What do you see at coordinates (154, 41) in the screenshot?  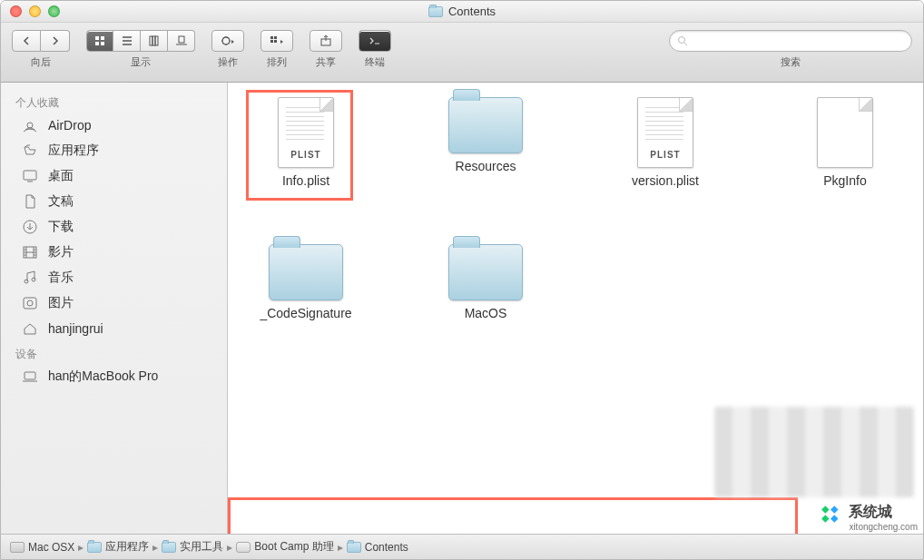 I see `column-view-button` at bounding box center [154, 41].